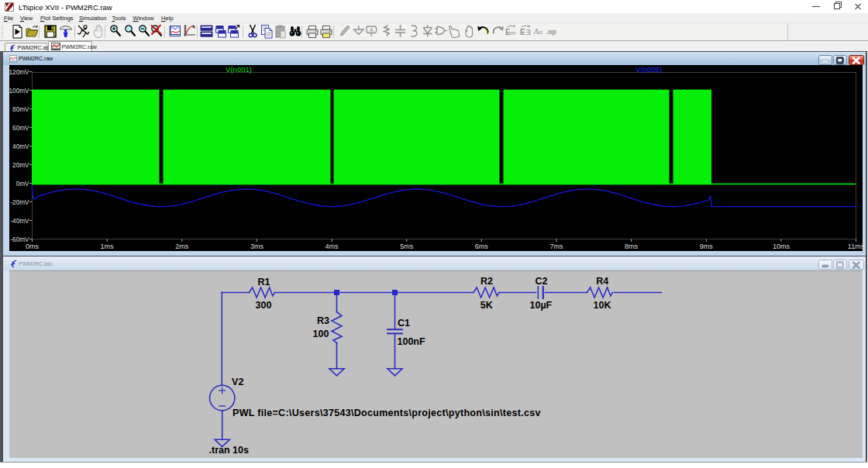  I want to click on svg-text: 100nF, so click(411, 342).